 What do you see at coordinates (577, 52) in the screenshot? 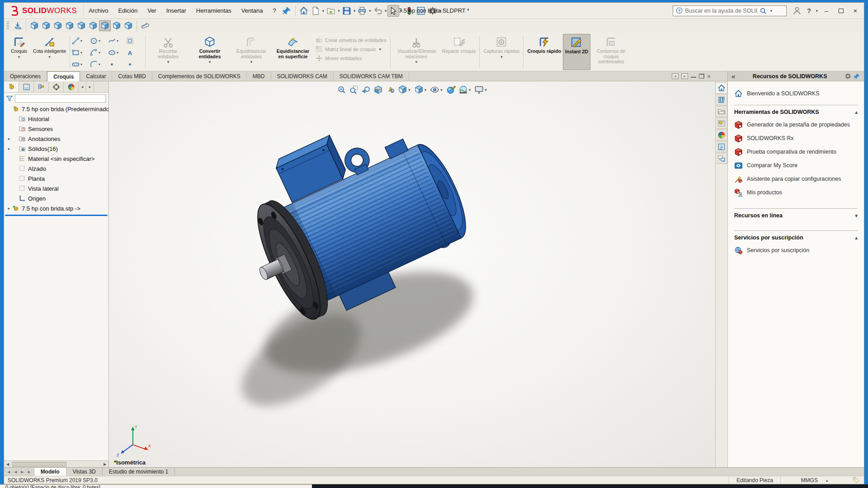
I see `instant-2d-button: Instant 2D` at bounding box center [577, 52].